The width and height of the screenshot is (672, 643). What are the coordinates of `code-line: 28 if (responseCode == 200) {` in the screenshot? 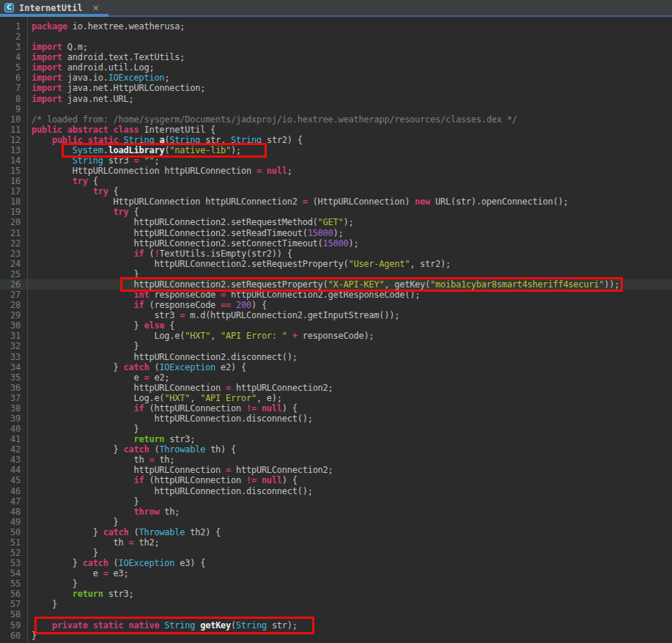 It's located at (336, 305).